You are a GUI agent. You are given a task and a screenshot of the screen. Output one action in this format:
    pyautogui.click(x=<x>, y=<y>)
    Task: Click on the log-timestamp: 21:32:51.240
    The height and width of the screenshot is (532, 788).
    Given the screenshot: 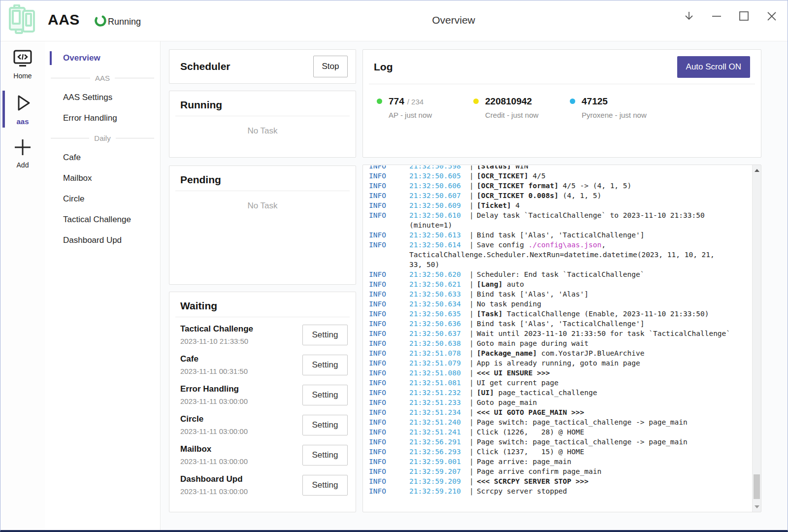 What is the action you would take?
    pyautogui.click(x=439, y=422)
    